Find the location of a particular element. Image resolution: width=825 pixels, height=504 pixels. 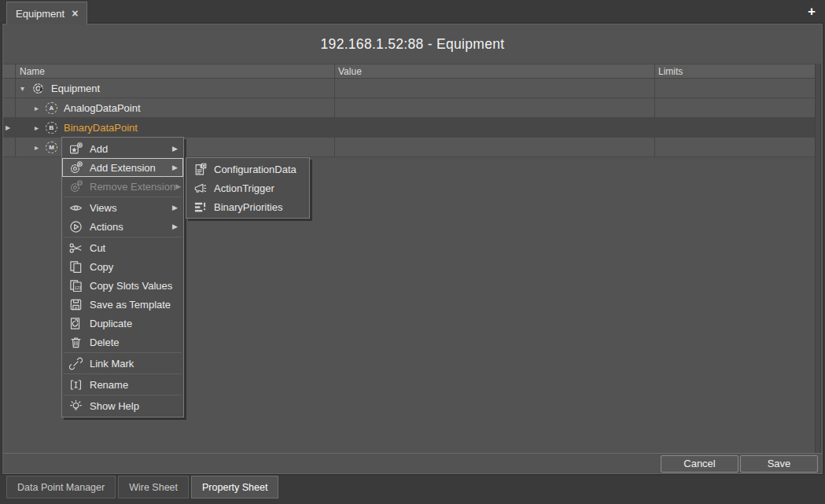

gear-icon is located at coordinates (38, 88).